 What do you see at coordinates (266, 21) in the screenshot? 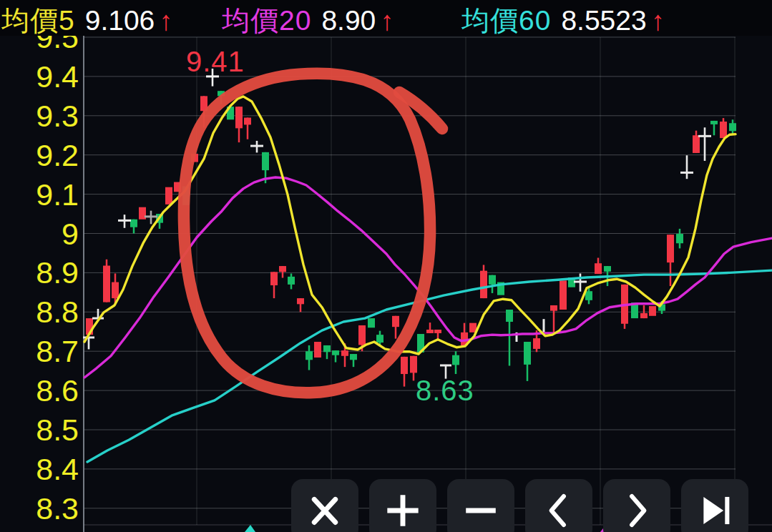
I see `ma20-label: 均價20` at bounding box center [266, 21].